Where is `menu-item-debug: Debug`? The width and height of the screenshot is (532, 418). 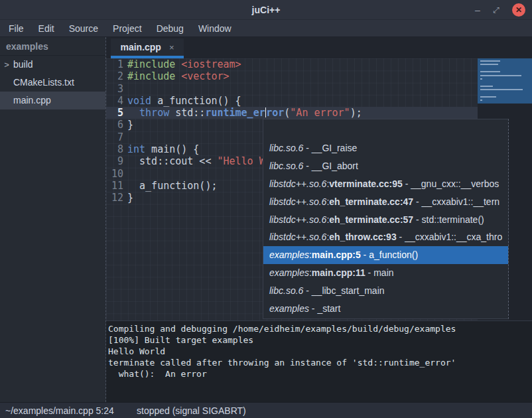
menu-item-debug: Debug is located at coordinates (170, 29).